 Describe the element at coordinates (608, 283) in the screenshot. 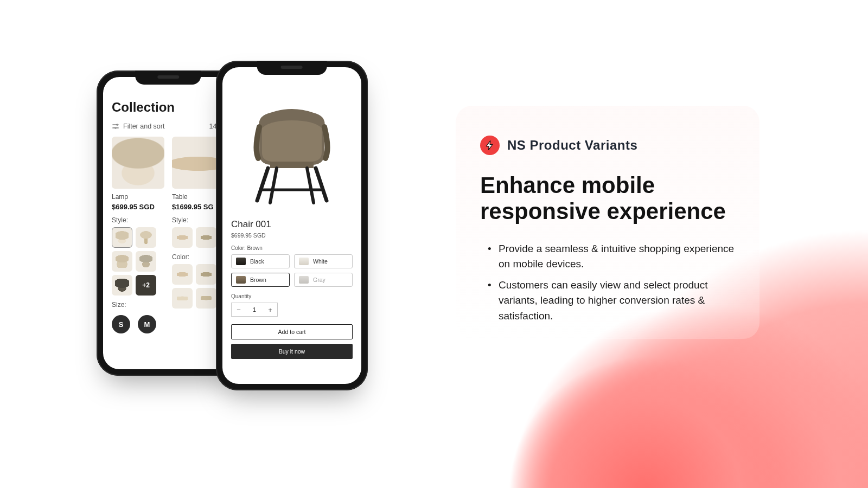

I see `bullet-list: Provide a seamless & intuitive shopping …` at that location.